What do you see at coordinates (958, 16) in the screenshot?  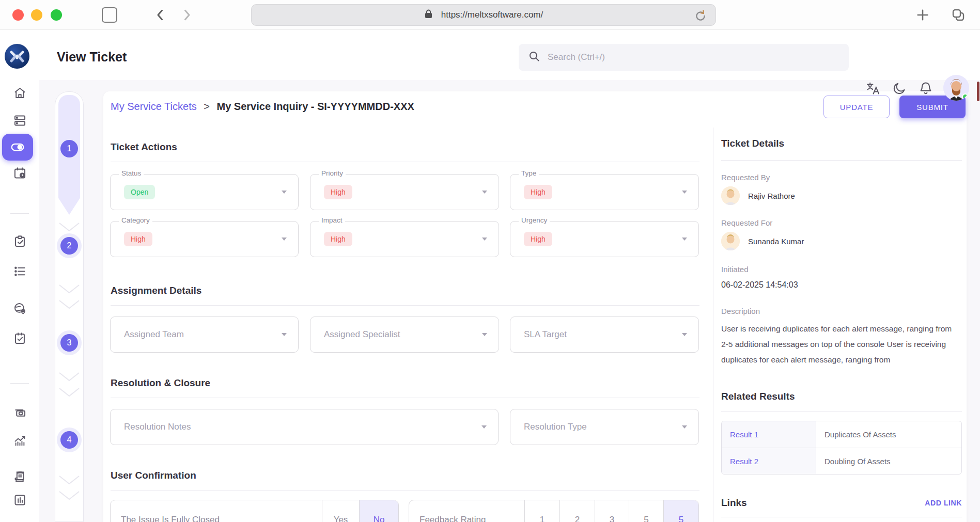 I see `tab-overview-icon` at bounding box center [958, 16].